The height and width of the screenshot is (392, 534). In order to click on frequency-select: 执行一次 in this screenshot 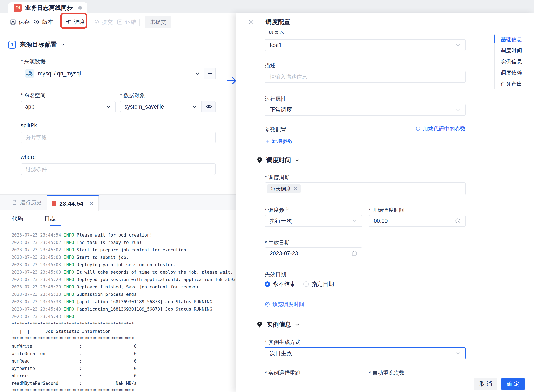, I will do `click(313, 221)`.